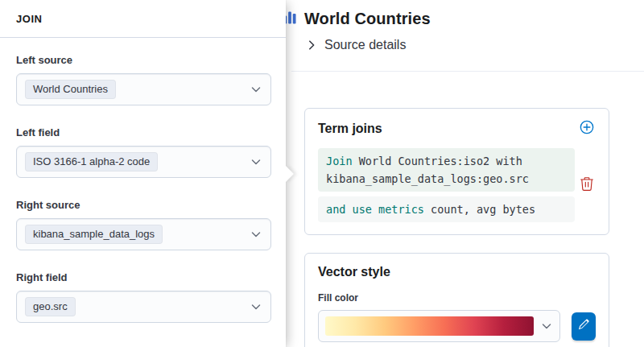 The width and height of the screenshot is (644, 347). I want to click on left-source-value-pill: World Countries, so click(71, 89).